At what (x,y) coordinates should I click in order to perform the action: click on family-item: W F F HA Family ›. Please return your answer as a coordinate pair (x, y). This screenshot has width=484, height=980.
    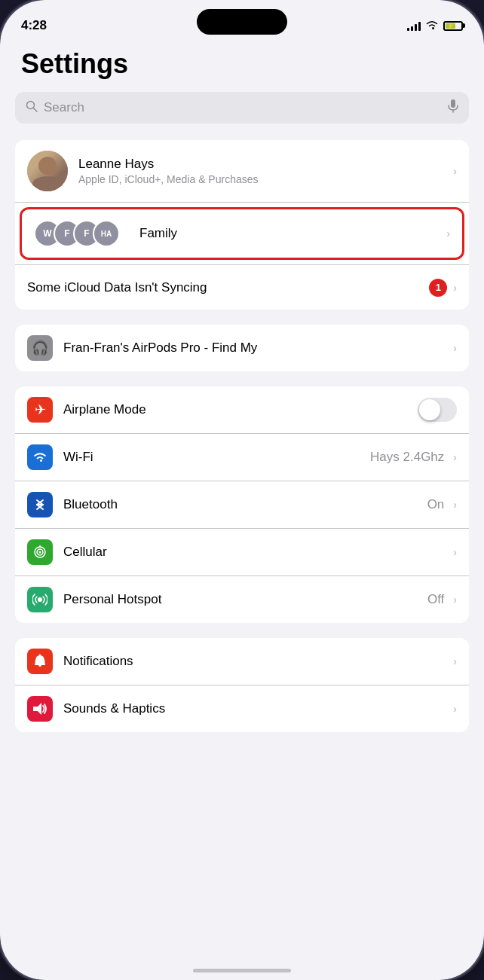
    Looking at the image, I should click on (242, 234).